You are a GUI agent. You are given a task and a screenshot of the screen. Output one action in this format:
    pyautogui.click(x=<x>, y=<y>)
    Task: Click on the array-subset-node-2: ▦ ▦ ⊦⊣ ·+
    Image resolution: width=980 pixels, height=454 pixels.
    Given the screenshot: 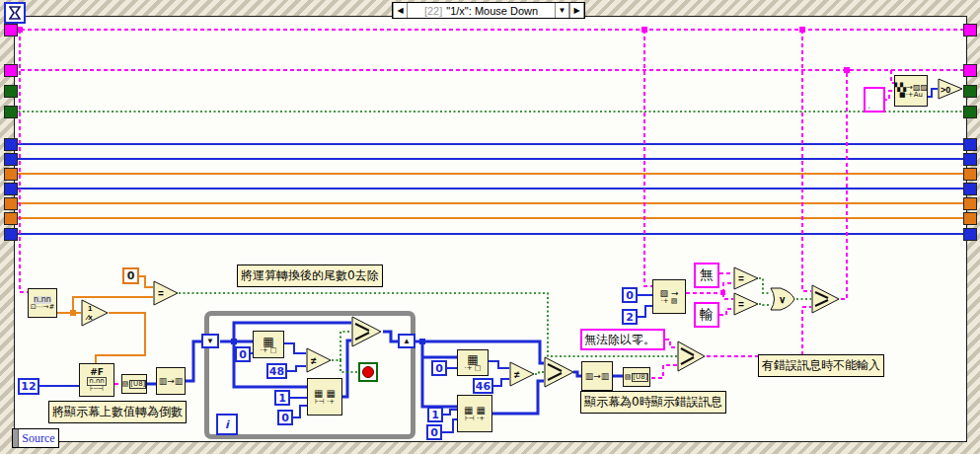 What is the action you would take?
    pyautogui.click(x=475, y=414)
    